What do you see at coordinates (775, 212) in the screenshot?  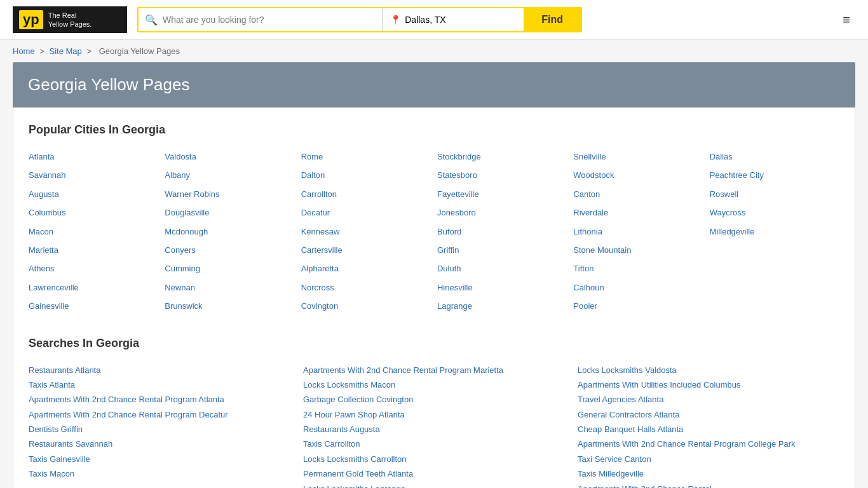 I see `city-link: Waycross` at bounding box center [775, 212].